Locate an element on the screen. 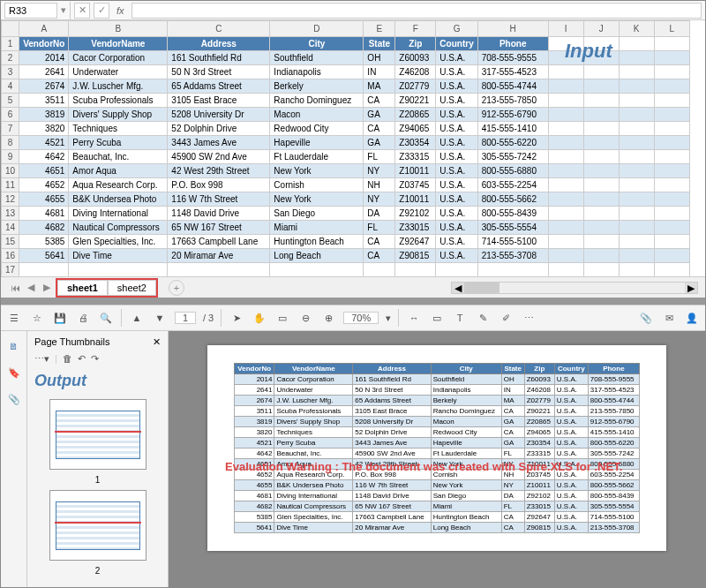  data-cell: Z60093 is located at coordinates (416, 58).